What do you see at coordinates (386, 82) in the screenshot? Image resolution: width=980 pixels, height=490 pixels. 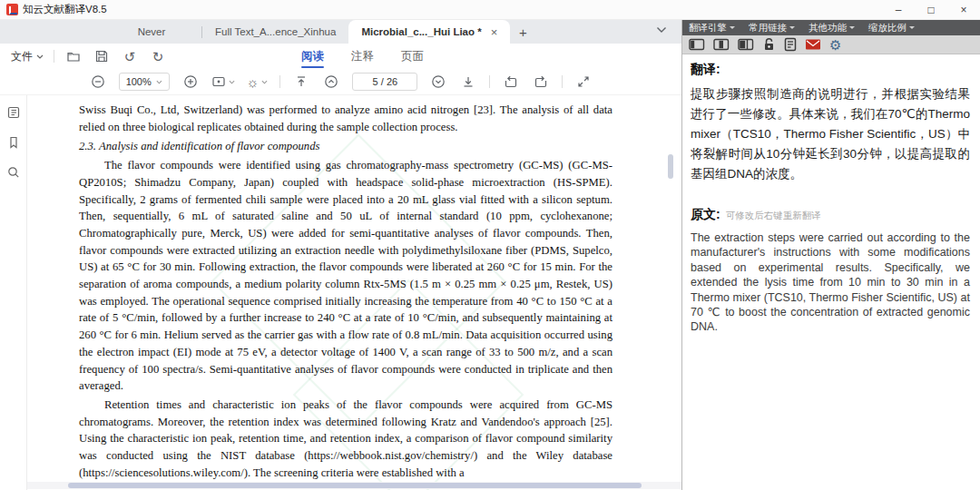 I see `page-number-value: 5 / 26` at bounding box center [386, 82].